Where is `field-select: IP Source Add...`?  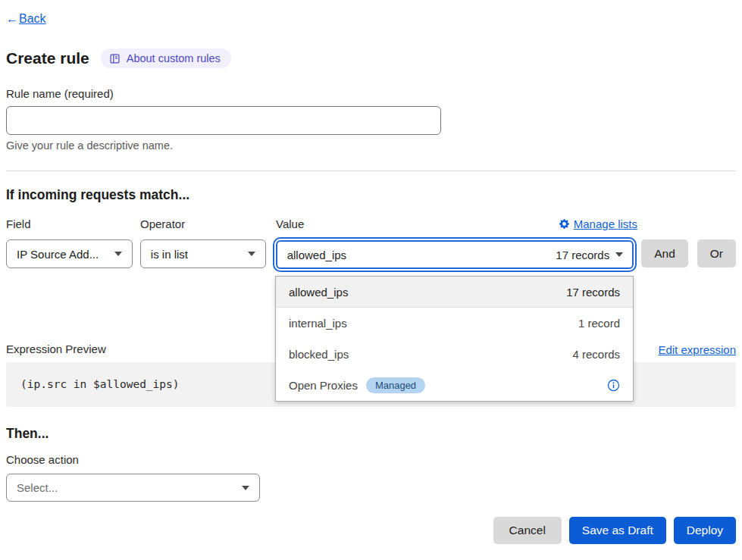 field-select: IP Source Add... is located at coordinates (70, 254).